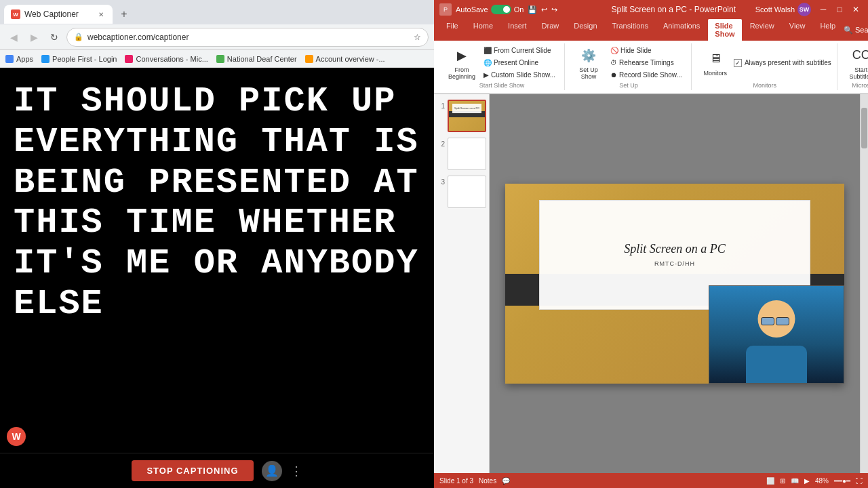 The height and width of the screenshot is (488, 868). Describe the element at coordinates (166, 59) in the screenshot. I see `bookmark-conversations: Conversations - Mic...` at that location.